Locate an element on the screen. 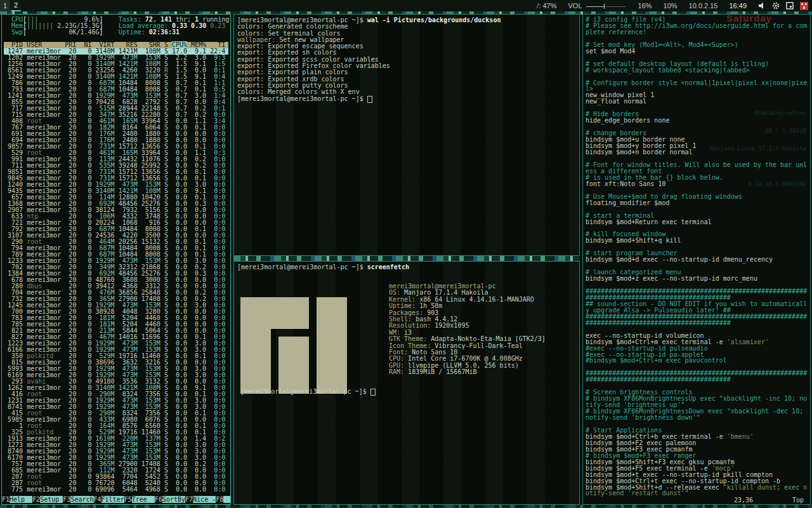  terminal-line: bindsym $mod+z exec --no-startup-id morc… is located at coordinates (697, 279).